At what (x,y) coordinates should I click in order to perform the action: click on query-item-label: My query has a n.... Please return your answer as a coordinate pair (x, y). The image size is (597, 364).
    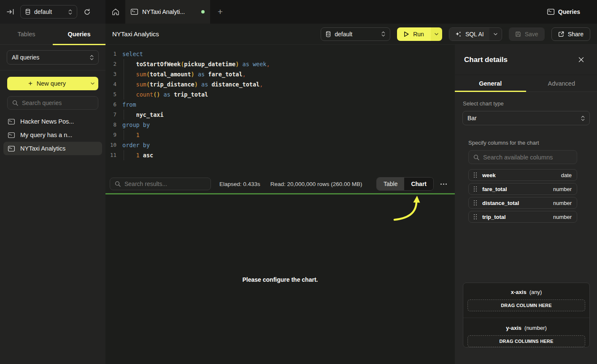
    Looking at the image, I should click on (46, 135).